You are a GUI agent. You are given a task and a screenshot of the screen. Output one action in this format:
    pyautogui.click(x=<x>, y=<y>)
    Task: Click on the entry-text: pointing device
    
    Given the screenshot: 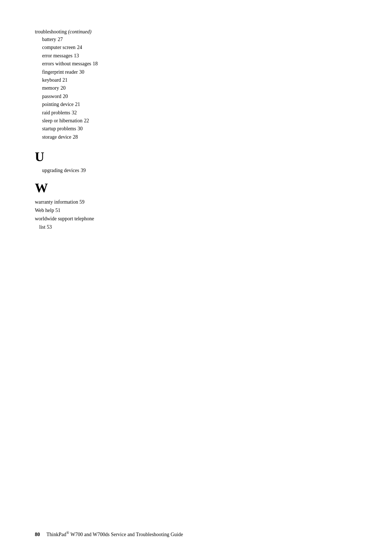 What is the action you would take?
    pyautogui.click(x=58, y=105)
    